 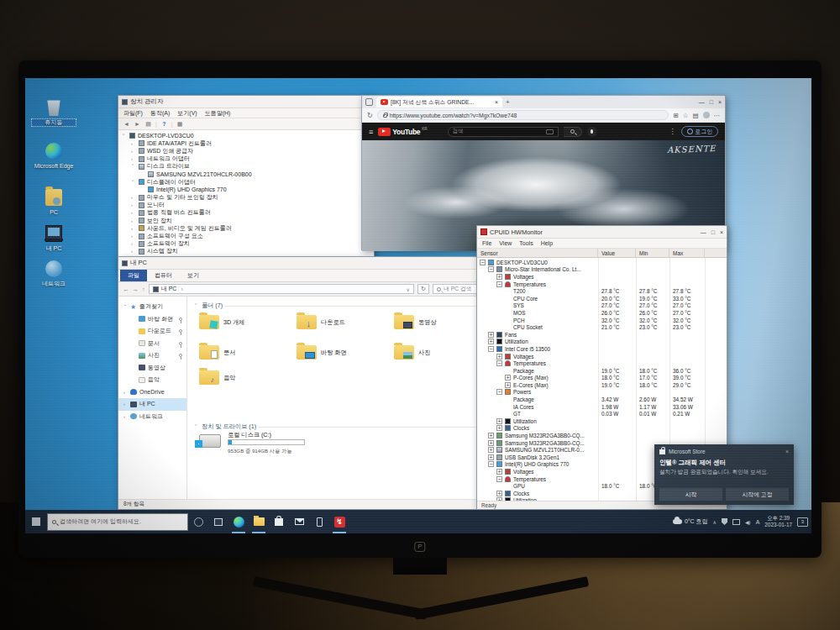 What do you see at coordinates (229, 378) in the screenshot?
I see `folder-label: 음악` at bounding box center [229, 378].